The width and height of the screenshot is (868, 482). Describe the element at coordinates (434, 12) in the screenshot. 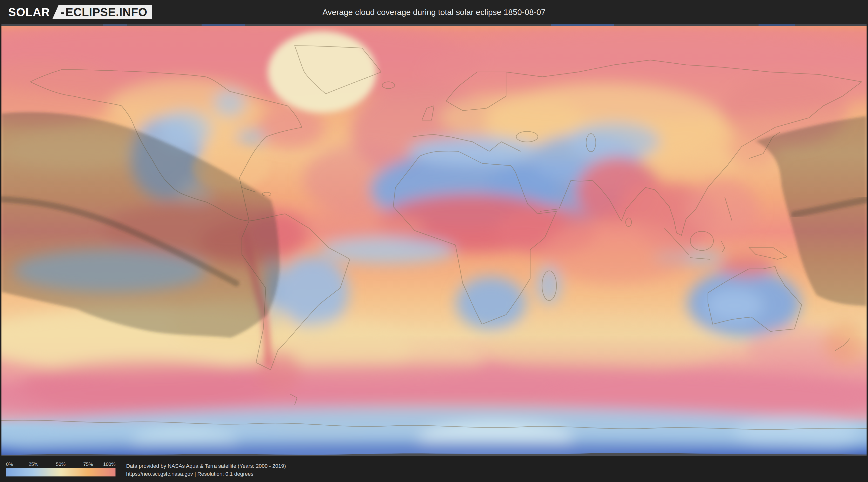

I see `app-header: SOLAR - ECLIPSE.INFO Average cloud cover…` at that location.